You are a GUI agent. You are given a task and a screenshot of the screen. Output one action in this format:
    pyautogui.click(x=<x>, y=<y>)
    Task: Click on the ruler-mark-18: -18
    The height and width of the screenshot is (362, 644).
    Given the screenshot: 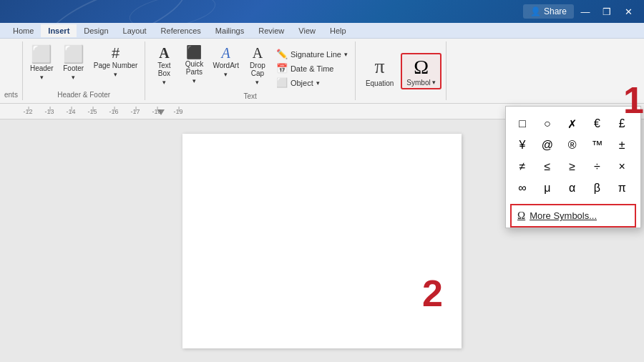 What is the action you would take?
    pyautogui.click(x=157, y=112)
    